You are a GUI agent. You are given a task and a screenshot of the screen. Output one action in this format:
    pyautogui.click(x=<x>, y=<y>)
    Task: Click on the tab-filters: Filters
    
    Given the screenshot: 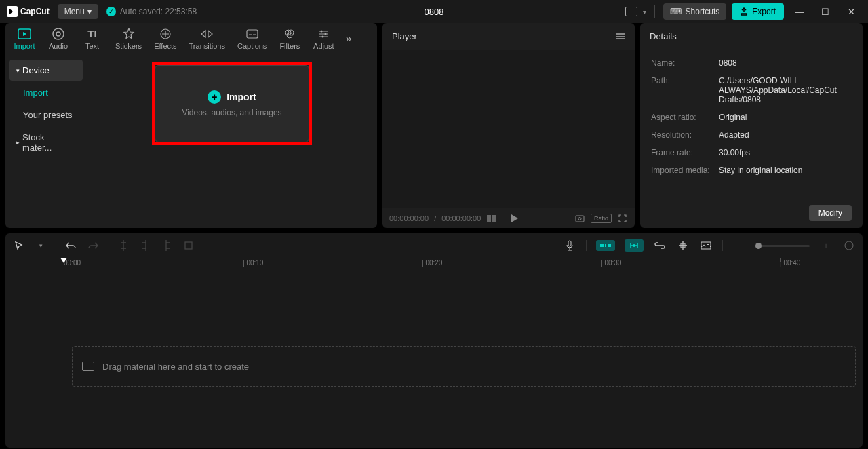 What is the action you would take?
    pyautogui.click(x=290, y=39)
    